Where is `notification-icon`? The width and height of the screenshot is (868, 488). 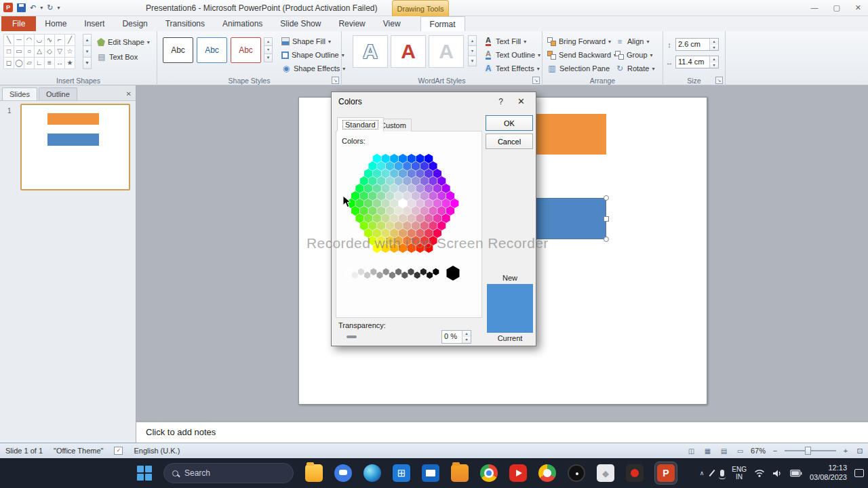
notification-icon is located at coordinates (859, 473).